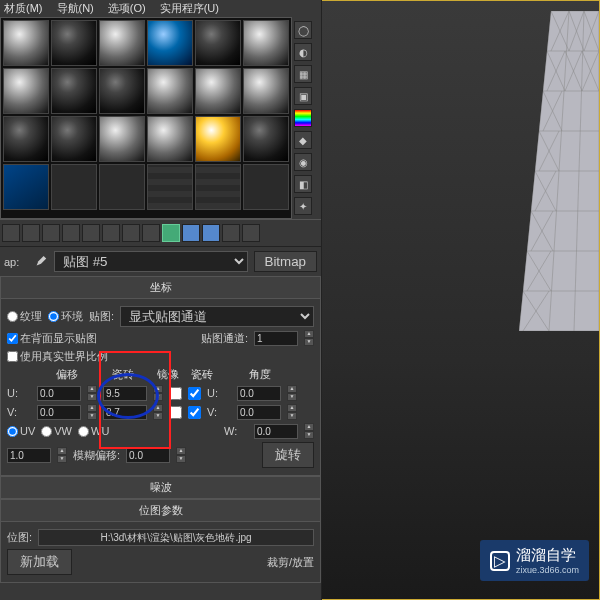  What do you see at coordinates (29, 456) in the screenshot?
I see `blur-spinner` at bounding box center [29, 456].